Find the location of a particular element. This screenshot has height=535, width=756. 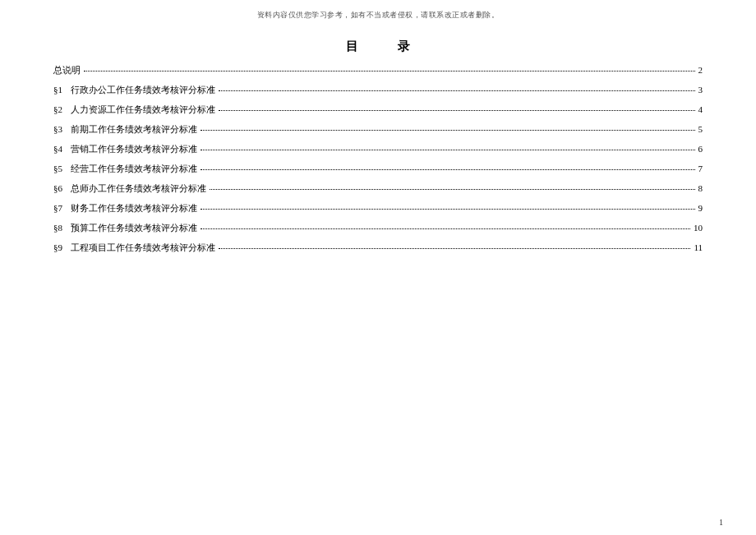

toc-entry: 总说明 2 is located at coordinates (378, 71).